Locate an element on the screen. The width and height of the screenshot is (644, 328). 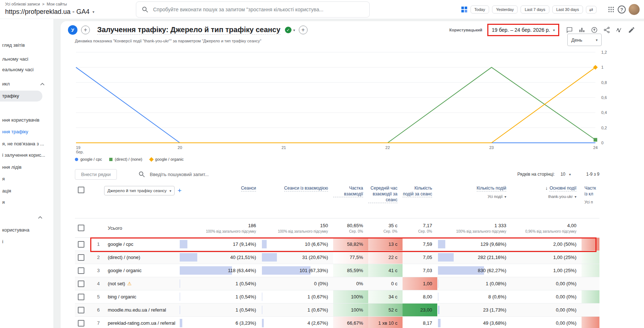
event-count-filter-select: Усі події▾ is located at coordinates (497, 197).